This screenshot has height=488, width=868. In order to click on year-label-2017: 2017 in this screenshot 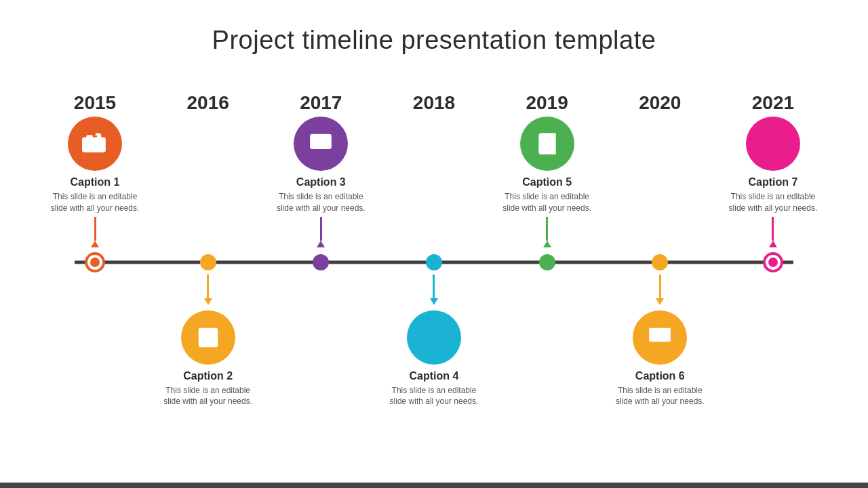, I will do `click(321, 103)`.